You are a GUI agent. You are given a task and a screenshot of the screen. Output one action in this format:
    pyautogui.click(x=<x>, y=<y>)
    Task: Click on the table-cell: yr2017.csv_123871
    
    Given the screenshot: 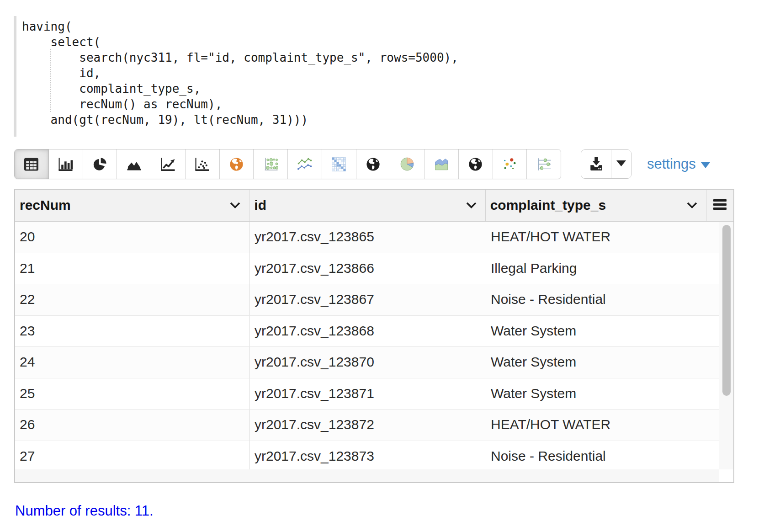 What is the action you would take?
    pyautogui.click(x=368, y=394)
    